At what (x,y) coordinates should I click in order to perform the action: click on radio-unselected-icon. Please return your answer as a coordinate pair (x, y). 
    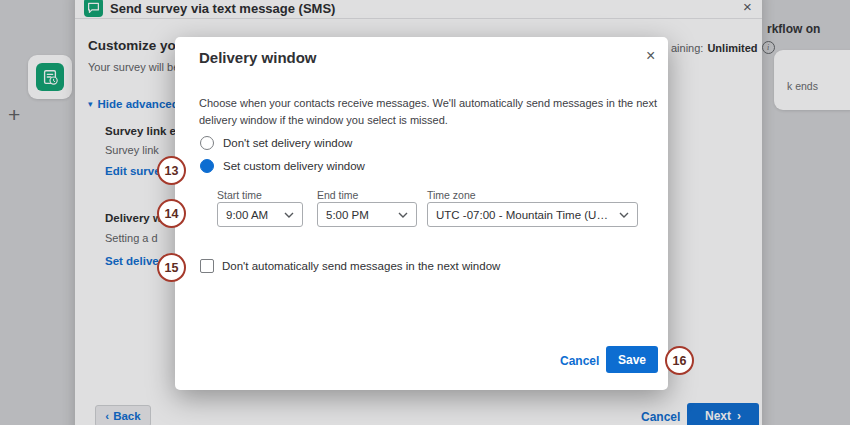
    Looking at the image, I should click on (207, 143).